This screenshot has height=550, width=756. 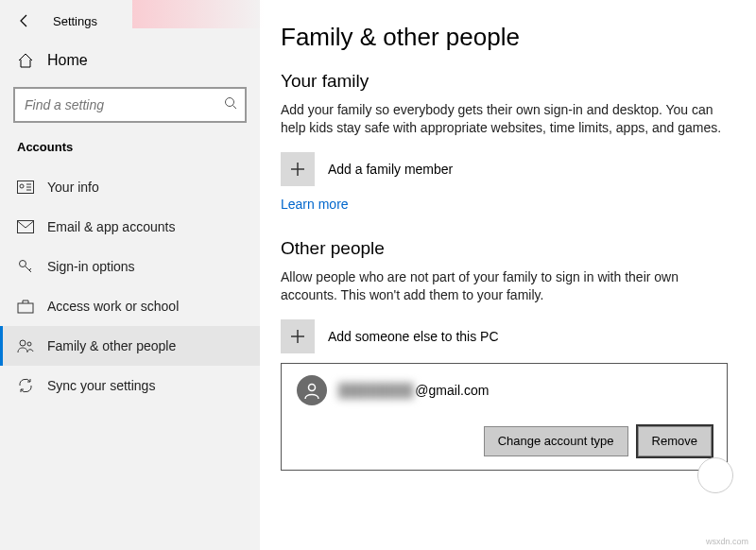 What do you see at coordinates (505, 169) in the screenshot?
I see `add-family-member: Add a family member` at bounding box center [505, 169].